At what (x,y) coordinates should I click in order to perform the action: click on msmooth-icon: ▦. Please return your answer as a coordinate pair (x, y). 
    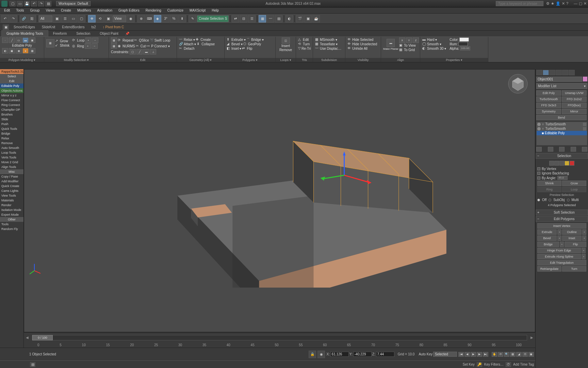
    Looking at the image, I should click on (317, 40).